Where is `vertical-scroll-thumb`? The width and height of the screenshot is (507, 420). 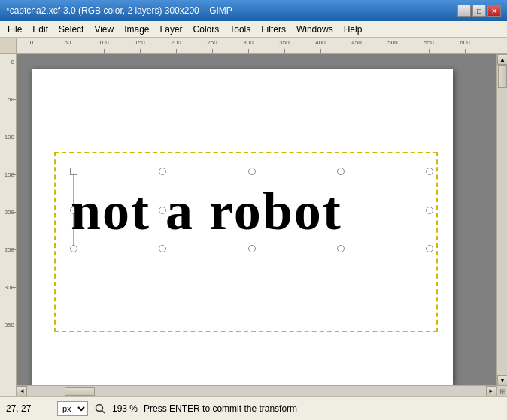 vertical-scroll-thumb is located at coordinates (502, 77).